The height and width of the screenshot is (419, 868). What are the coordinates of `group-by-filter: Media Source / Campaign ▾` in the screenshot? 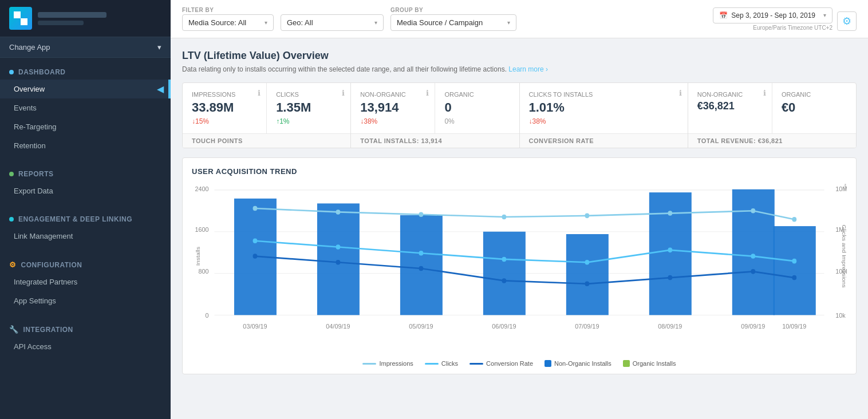 It's located at (453, 23).